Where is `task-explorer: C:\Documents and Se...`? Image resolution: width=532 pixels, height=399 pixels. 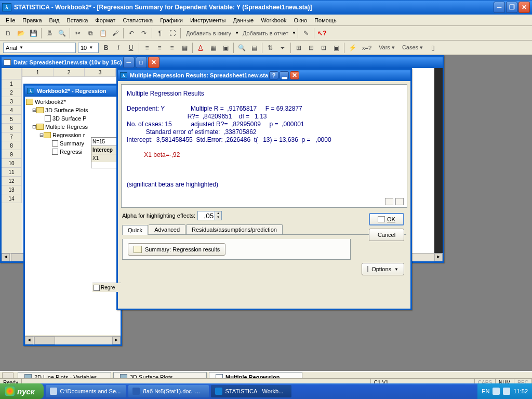 task-explorer: C:\Documents and Se... is located at coordinates (86, 391).